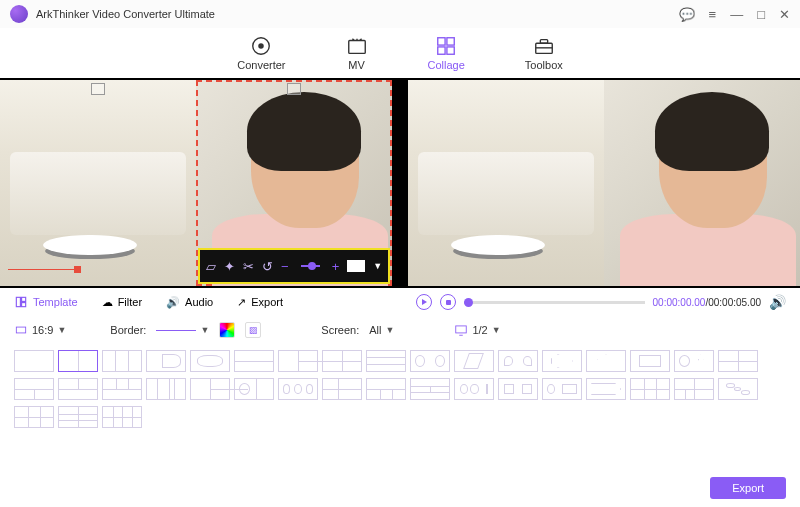 The height and width of the screenshot is (507, 800). I want to click on effects-icon: ✦, so click(230, 266).